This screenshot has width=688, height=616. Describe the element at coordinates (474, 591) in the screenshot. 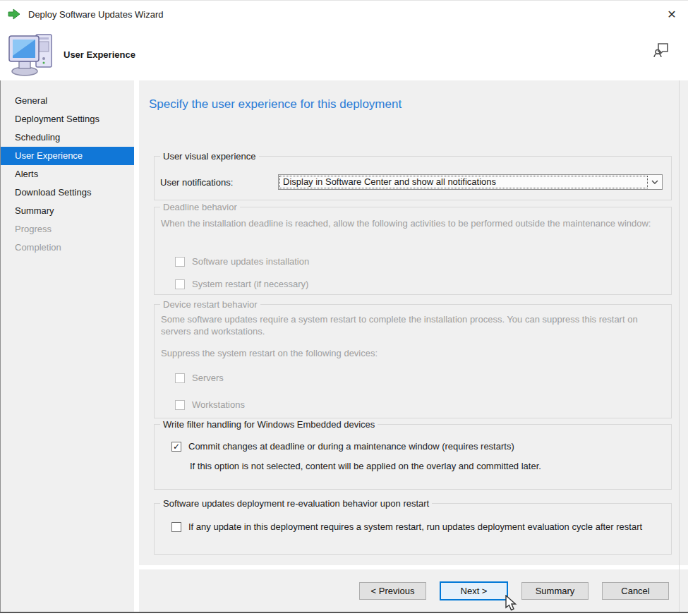

I see `next-button: Next >` at that location.